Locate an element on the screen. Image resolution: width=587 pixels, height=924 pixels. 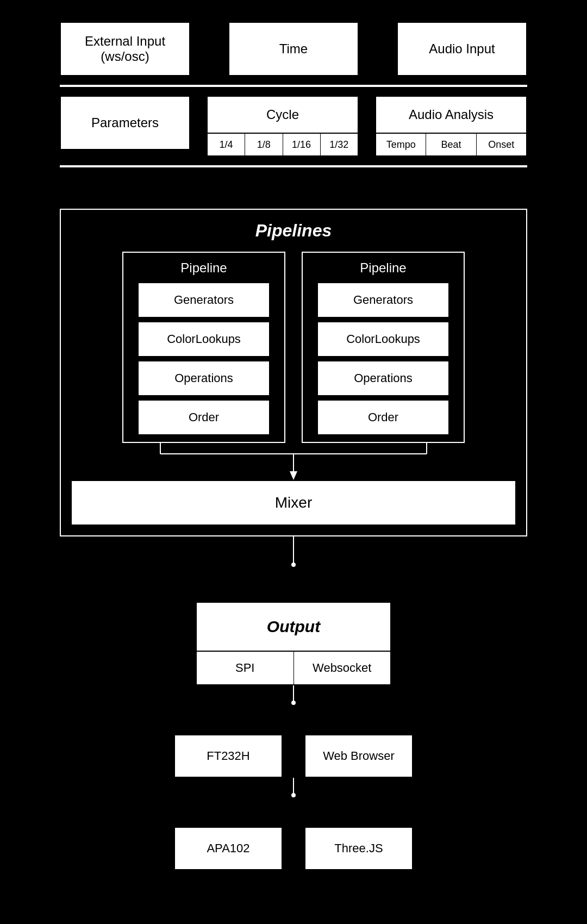
audio-input-box: Audio Input is located at coordinates (462, 49).